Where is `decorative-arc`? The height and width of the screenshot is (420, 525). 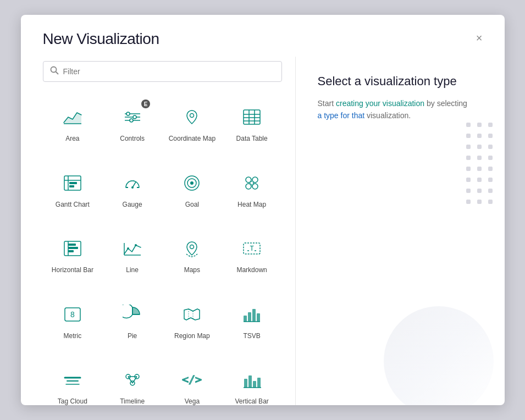
decorative-arc is located at coordinates (439, 356).